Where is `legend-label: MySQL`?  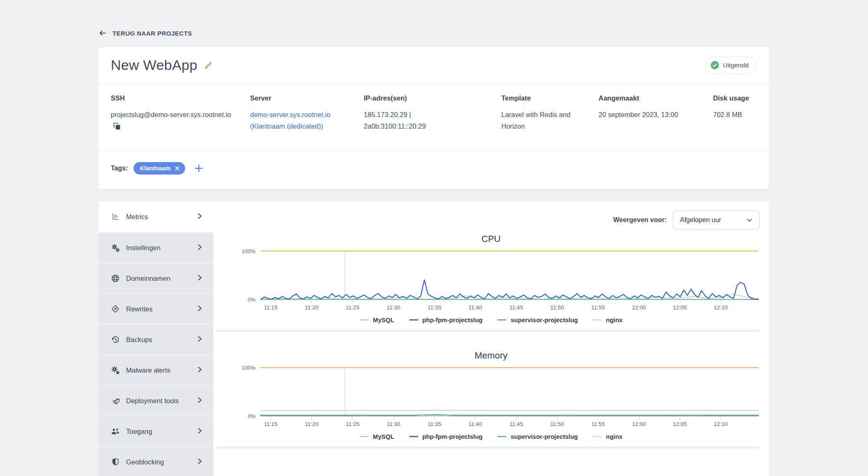
legend-label: MySQL is located at coordinates (384, 320).